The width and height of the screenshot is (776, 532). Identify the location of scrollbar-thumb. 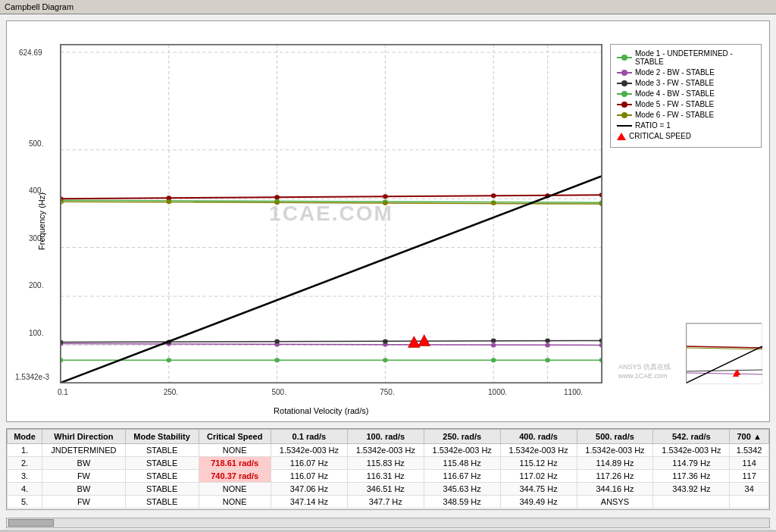
(31, 523).